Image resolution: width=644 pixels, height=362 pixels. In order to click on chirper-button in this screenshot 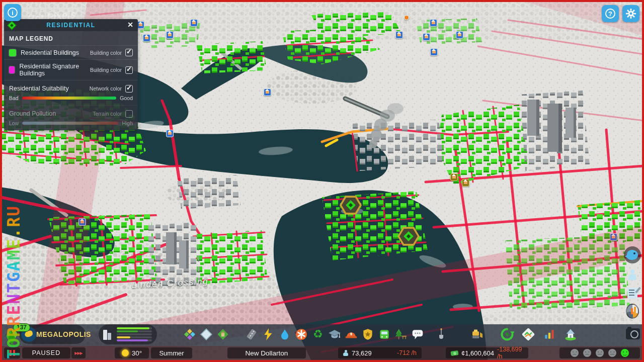, I will do `click(632, 255)`.